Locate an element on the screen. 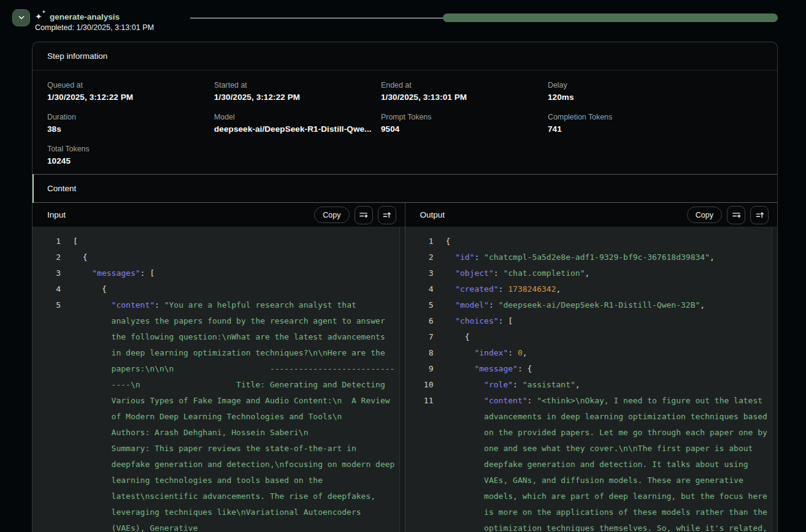 The height and width of the screenshot is (532, 806). code-line: 8"index": 0, is located at coordinates (596, 353).